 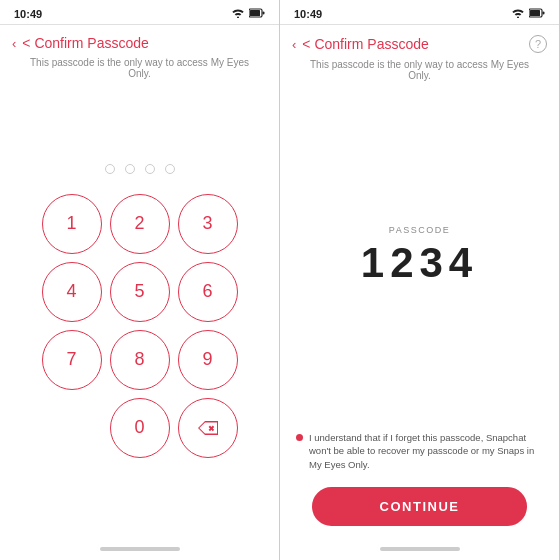 I want to click on left-back-button: ‹ < Confirm Passcode, so click(x=80, y=43).